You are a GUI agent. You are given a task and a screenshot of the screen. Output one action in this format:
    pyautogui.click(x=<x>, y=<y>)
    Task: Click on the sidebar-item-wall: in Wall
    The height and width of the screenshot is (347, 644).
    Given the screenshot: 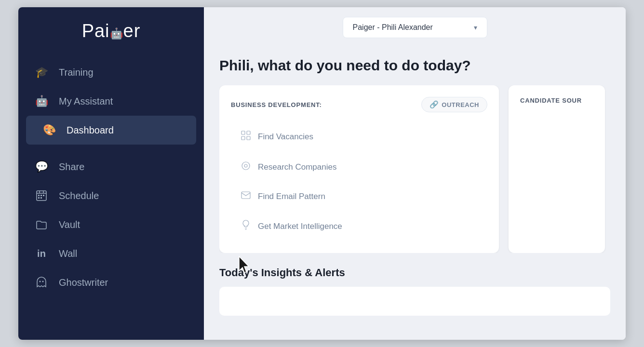 What is the action you would take?
    pyautogui.click(x=111, y=254)
    